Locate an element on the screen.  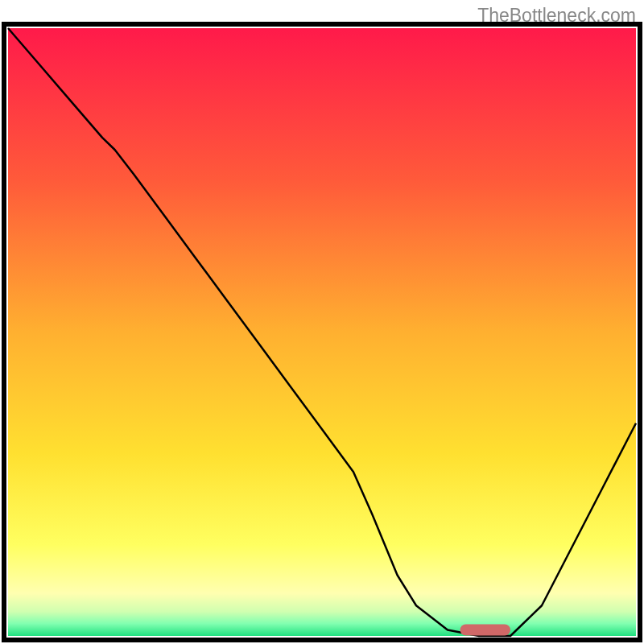
optimal-marker is located at coordinates (485, 630).